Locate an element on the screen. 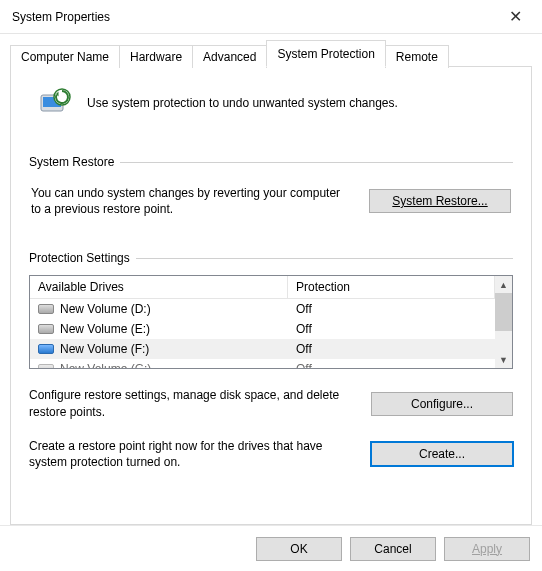  titlebar: System Properties ✕ is located at coordinates (271, 17).